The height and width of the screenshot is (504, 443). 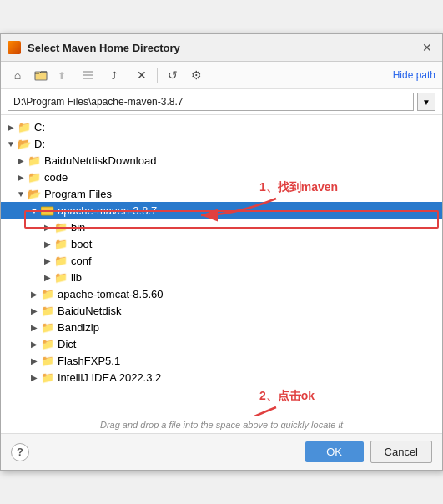 I want to click on label-bin: bin, so click(x=78, y=227).